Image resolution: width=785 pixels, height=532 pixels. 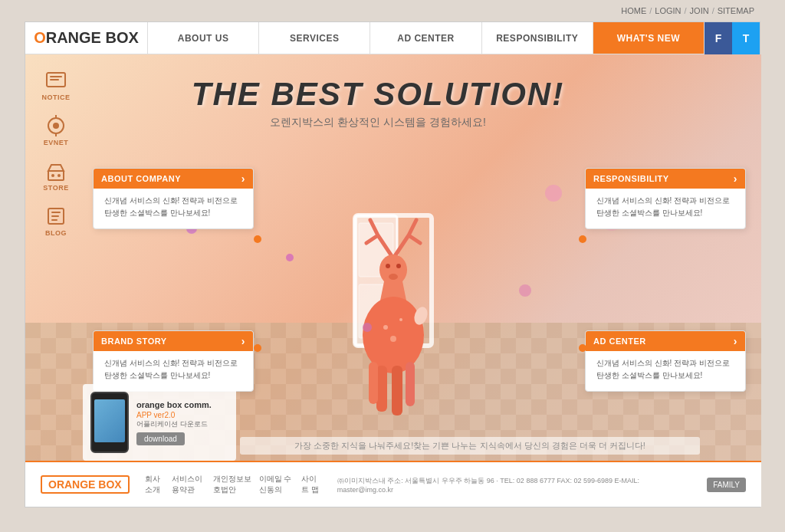 What do you see at coordinates (619, 341) in the screenshot?
I see `ad-center-title: AD CENTER` at bounding box center [619, 341].